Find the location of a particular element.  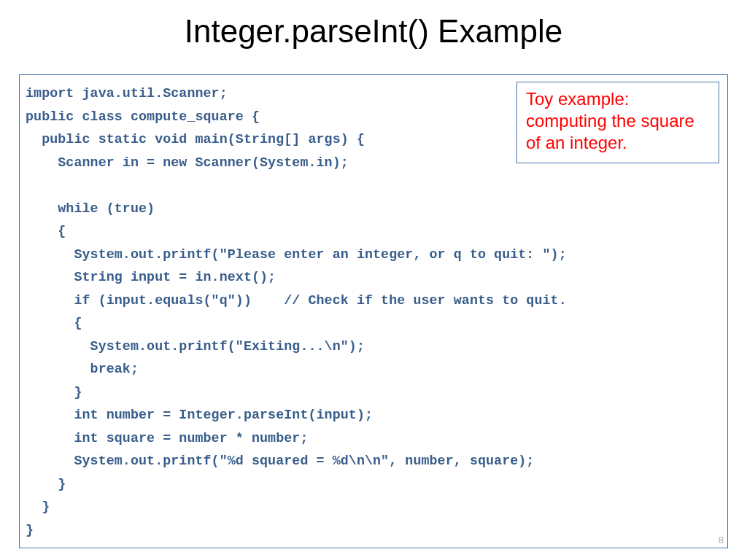

annotation-text: Toy example: computing the square of an … is located at coordinates (618, 121).